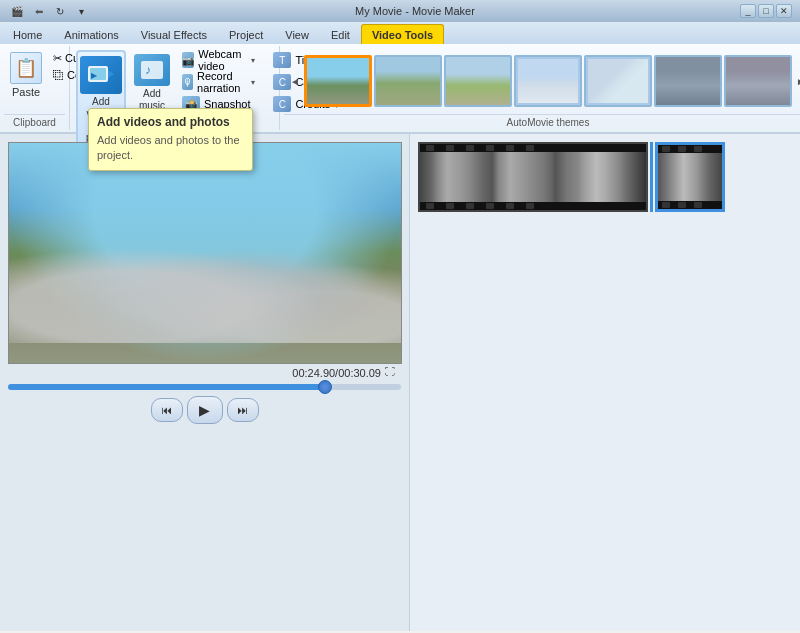 The height and width of the screenshot is (633, 800). What do you see at coordinates (205, 410) in the screenshot?
I see `play-button: ▶` at bounding box center [205, 410].